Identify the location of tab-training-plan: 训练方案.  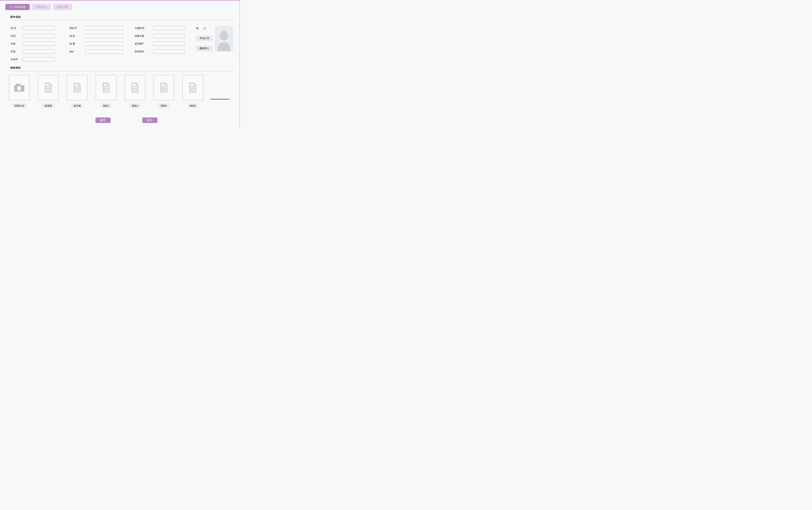
(63, 7).